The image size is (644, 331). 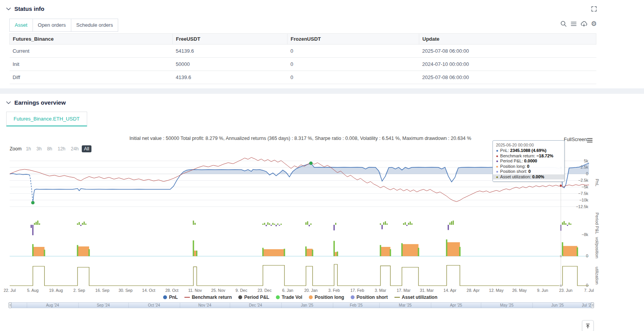 What do you see at coordinates (473, 290) in the screenshot?
I see `svg-text: 28. Apr` at bounding box center [473, 290].